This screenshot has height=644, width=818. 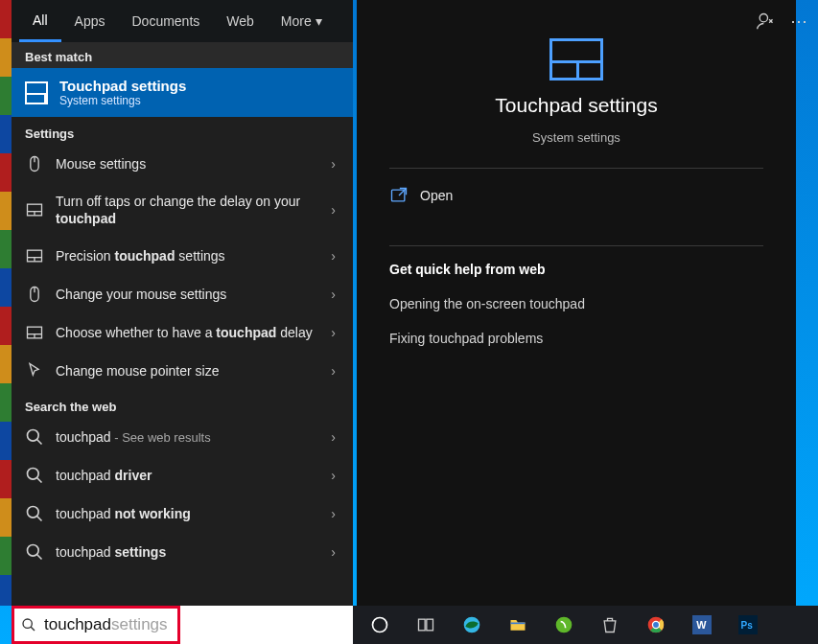 I want to click on open-action: Open, so click(x=576, y=196).